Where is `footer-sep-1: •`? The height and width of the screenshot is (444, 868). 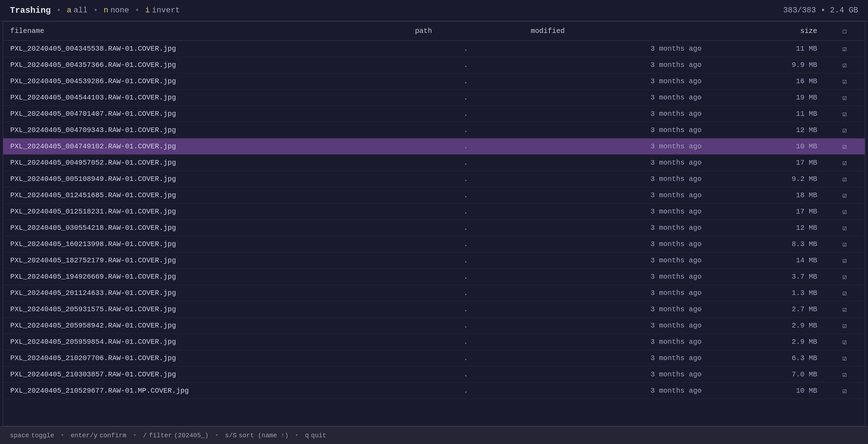 footer-sep-1: • is located at coordinates (62, 436).